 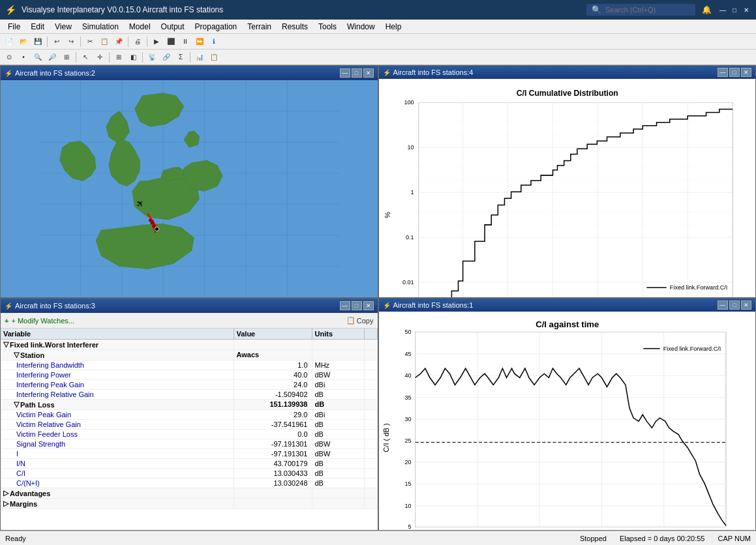 What do you see at coordinates (16, 355) in the screenshot?
I see `collapse-station-icon: ▽` at bounding box center [16, 355].